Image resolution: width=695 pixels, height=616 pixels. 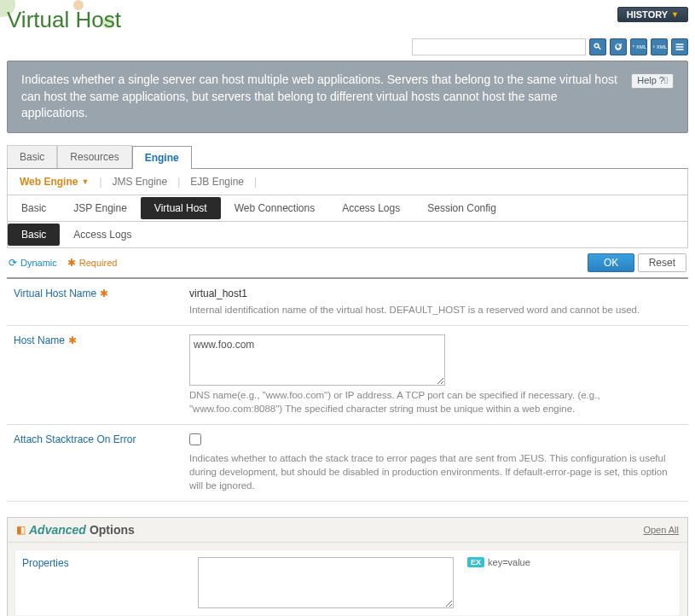 What do you see at coordinates (75, 530) in the screenshot?
I see `advanced-title: ◧ Advanced Options` at bounding box center [75, 530].